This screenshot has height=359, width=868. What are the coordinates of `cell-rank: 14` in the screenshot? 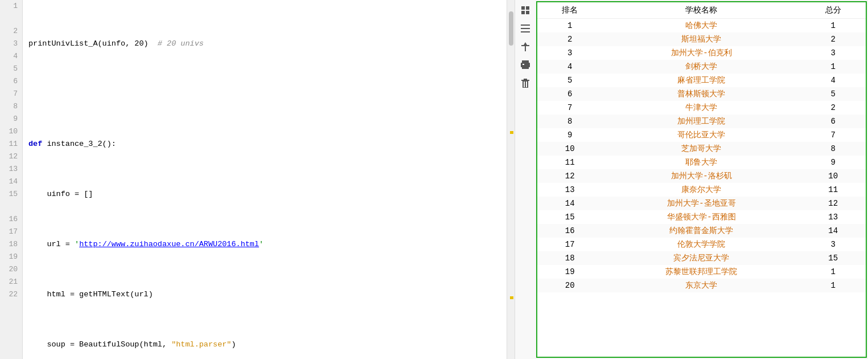 It's located at (570, 203).